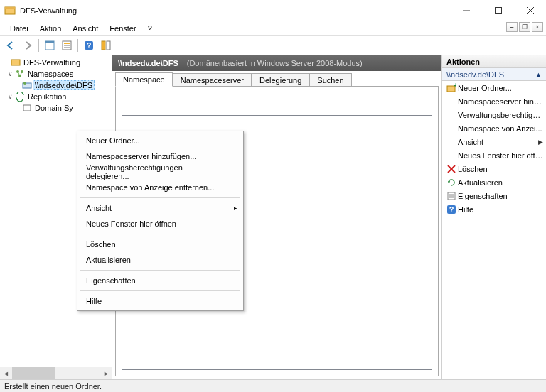 The height and width of the screenshot is (392, 546). What do you see at coordinates (148, 63) in the screenshot?
I see `center-path: \\ndsedv.de\DFS` at bounding box center [148, 63].